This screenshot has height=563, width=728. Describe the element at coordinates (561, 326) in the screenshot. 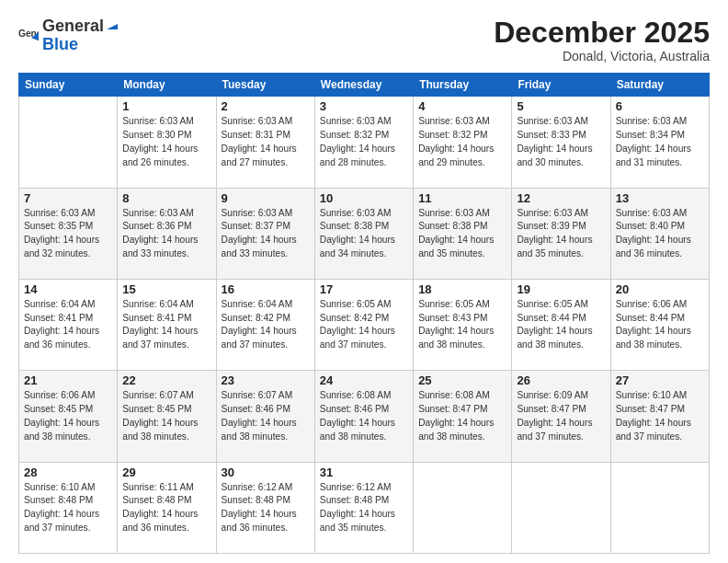

I see `day-info: Sunrise: 6:05 AM Sunset: 8:44 PM Dayligh…` at that location.